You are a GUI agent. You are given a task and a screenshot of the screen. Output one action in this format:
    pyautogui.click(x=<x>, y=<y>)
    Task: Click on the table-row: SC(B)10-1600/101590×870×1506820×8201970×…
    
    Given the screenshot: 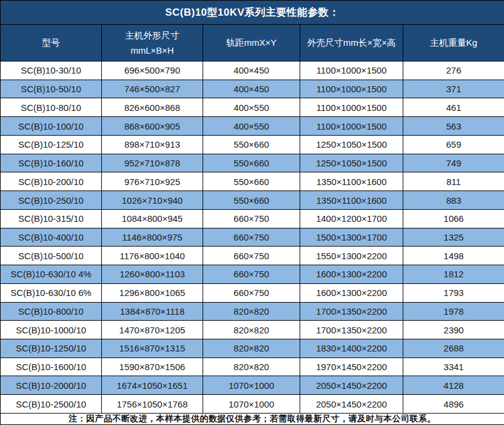 What is the action you would take?
    pyautogui.click(x=252, y=367)
    